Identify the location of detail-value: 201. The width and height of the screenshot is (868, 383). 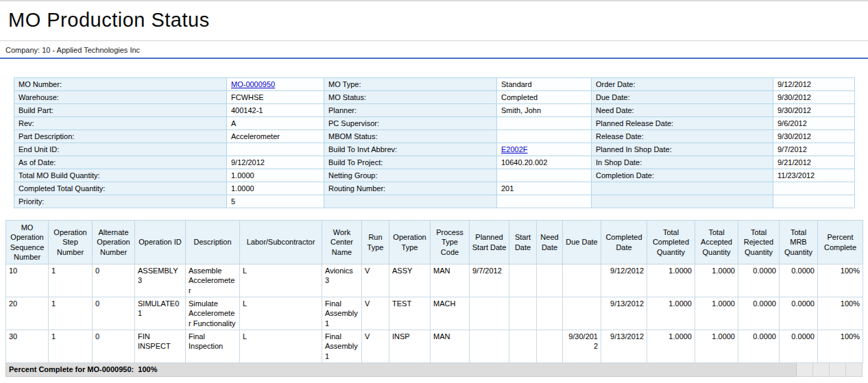
(544, 189).